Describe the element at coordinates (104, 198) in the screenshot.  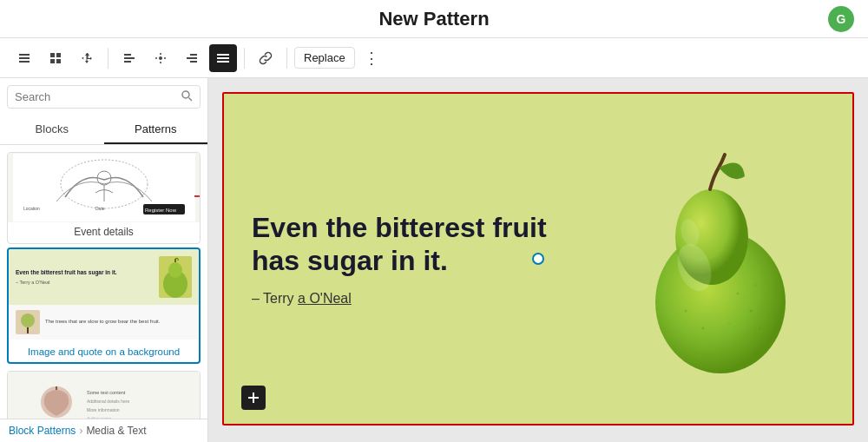
I see `event-details-card: Location Date Register Now Event details` at that location.